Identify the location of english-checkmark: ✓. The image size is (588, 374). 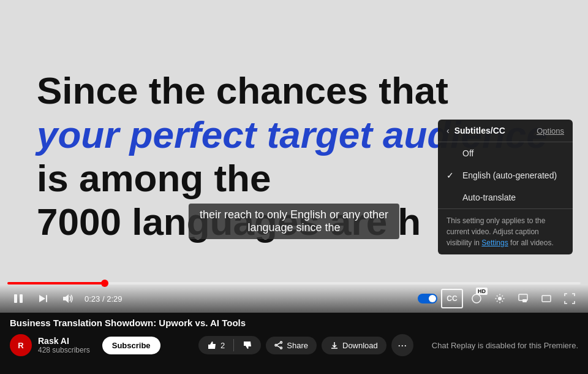
(451, 175).